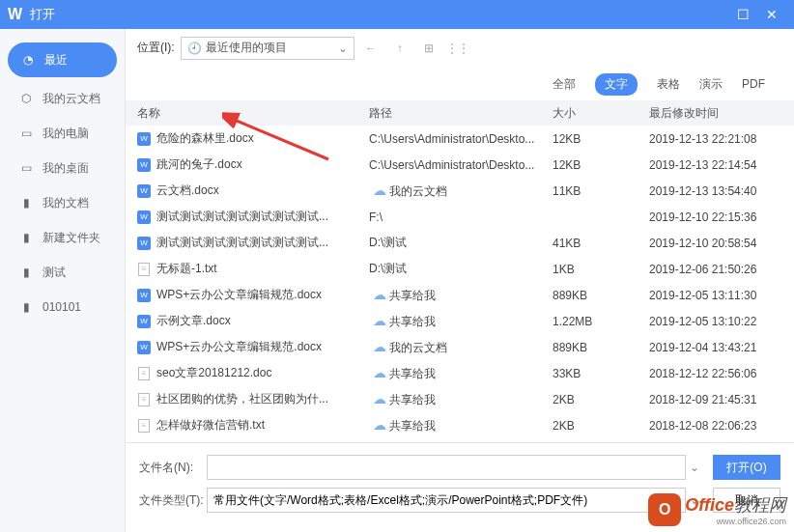 The image size is (794, 532). I want to click on view-button: ⋮⋮, so click(458, 48).